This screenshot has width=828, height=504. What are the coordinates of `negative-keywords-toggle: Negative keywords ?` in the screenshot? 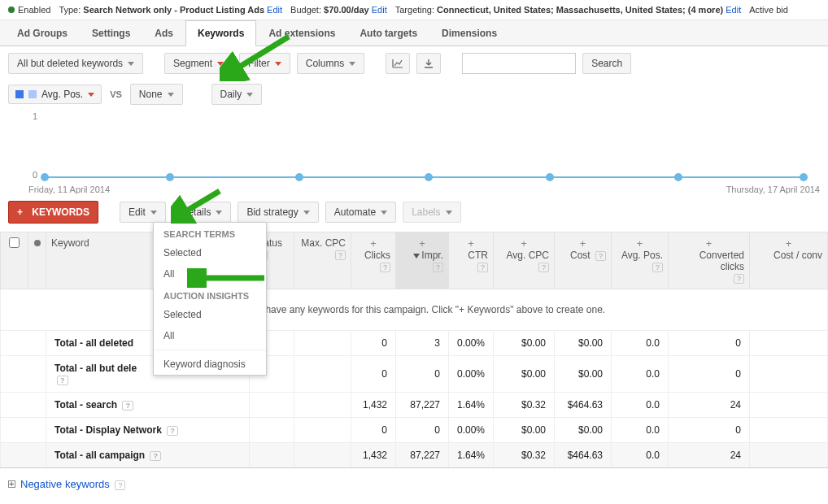 It's located at (414, 484).